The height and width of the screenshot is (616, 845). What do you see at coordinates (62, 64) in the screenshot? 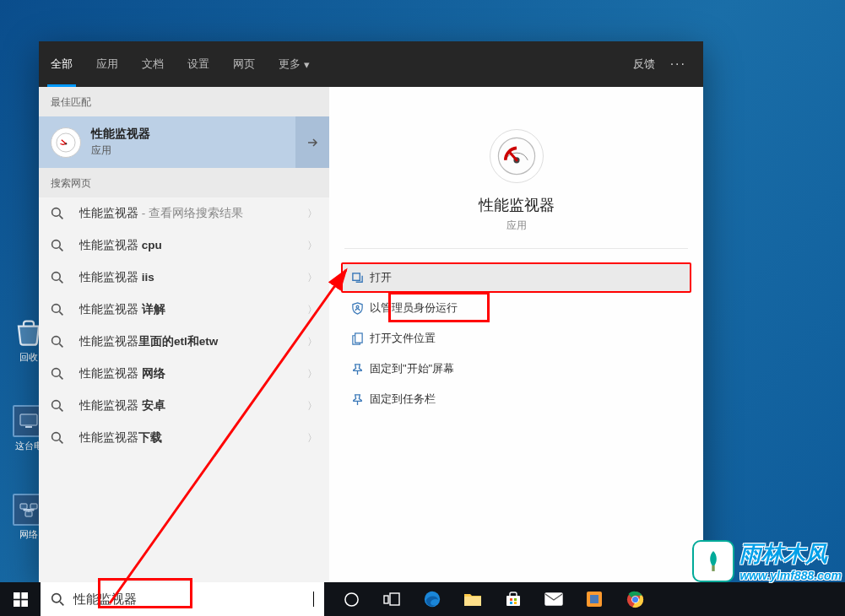
I see `tab-all: 全部` at bounding box center [62, 64].